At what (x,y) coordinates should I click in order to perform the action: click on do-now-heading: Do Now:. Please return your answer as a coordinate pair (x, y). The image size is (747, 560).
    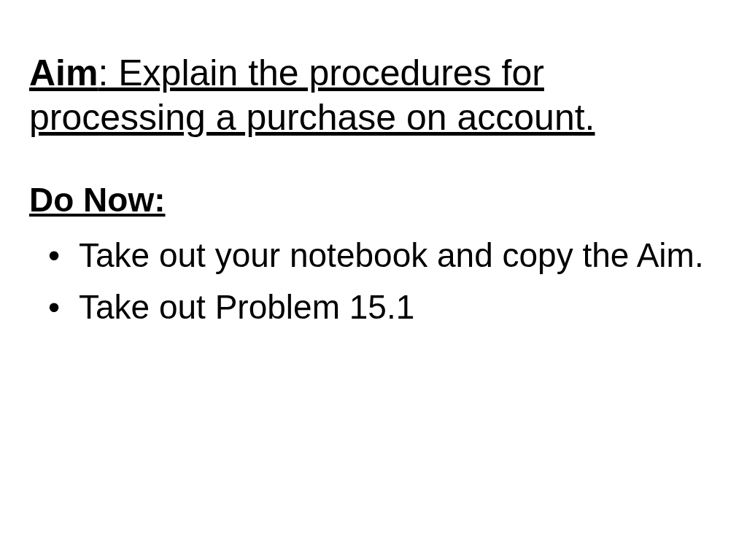
    Looking at the image, I should click on (374, 200).